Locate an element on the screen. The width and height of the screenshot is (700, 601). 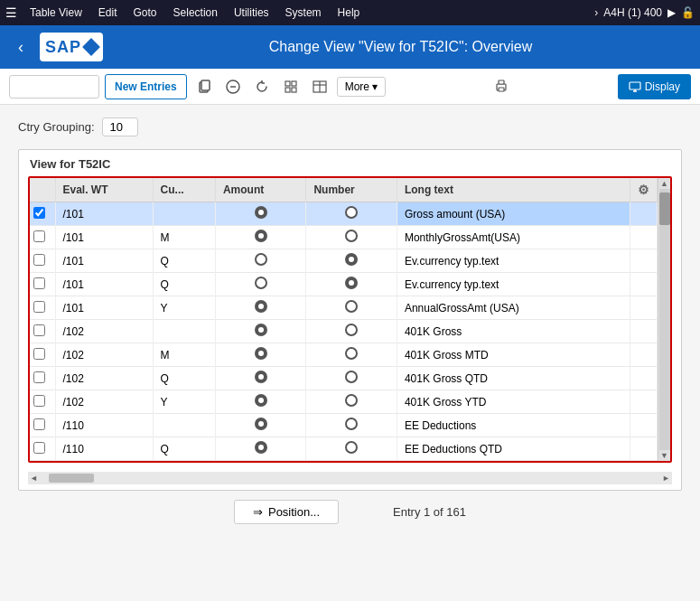
back-button: ‹ is located at coordinates (21, 47).